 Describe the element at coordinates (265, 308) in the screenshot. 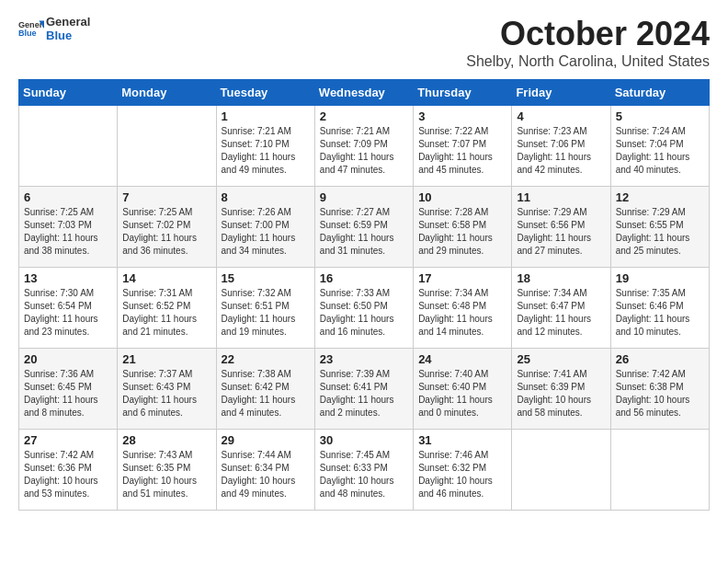

I see `calendar-cell: 15Sunrise: 7:32 AMSunset: 6:51 PMDayligh…` at that location.